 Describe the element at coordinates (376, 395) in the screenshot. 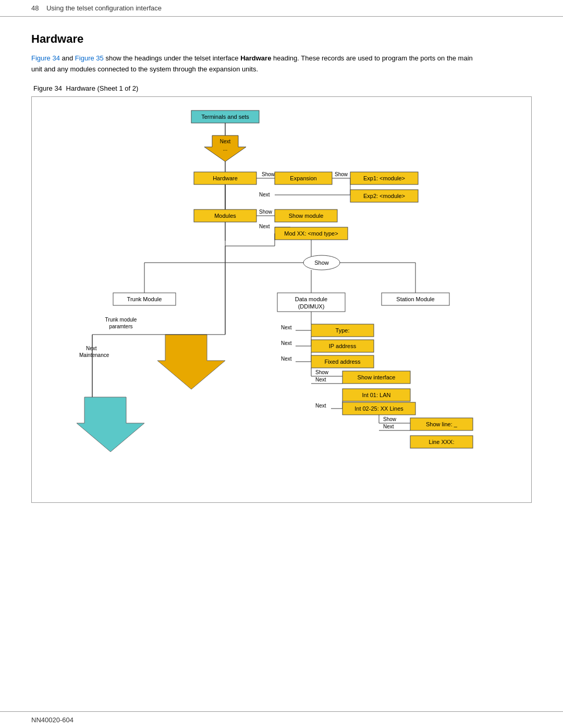

I see `svg-text: Int 01: LAN` at that location.